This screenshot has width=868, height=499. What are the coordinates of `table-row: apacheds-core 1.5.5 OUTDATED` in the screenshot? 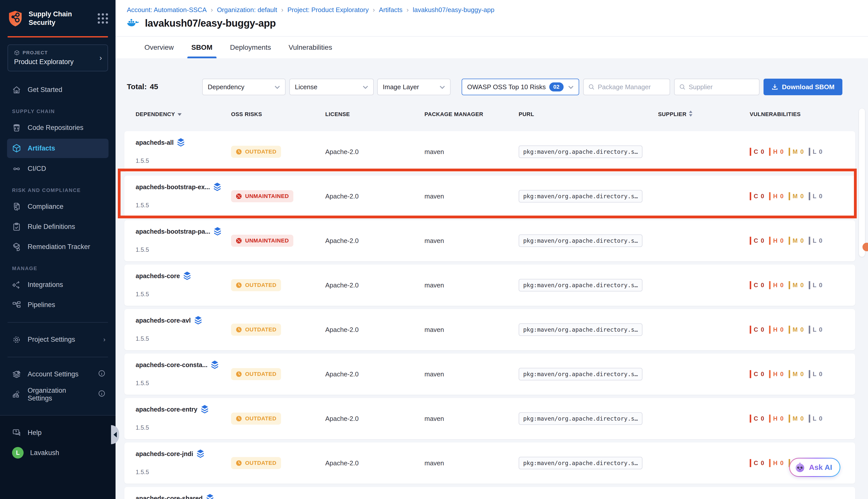 It's located at (490, 285).